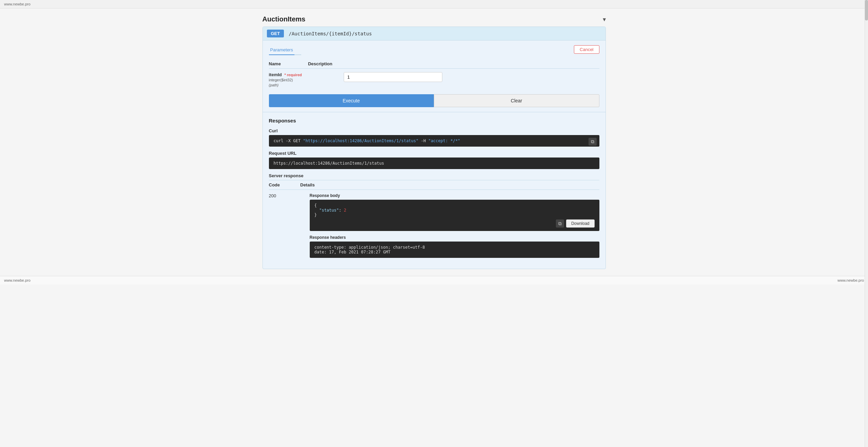  I want to click on copy-curl-button: ⧉, so click(593, 142).